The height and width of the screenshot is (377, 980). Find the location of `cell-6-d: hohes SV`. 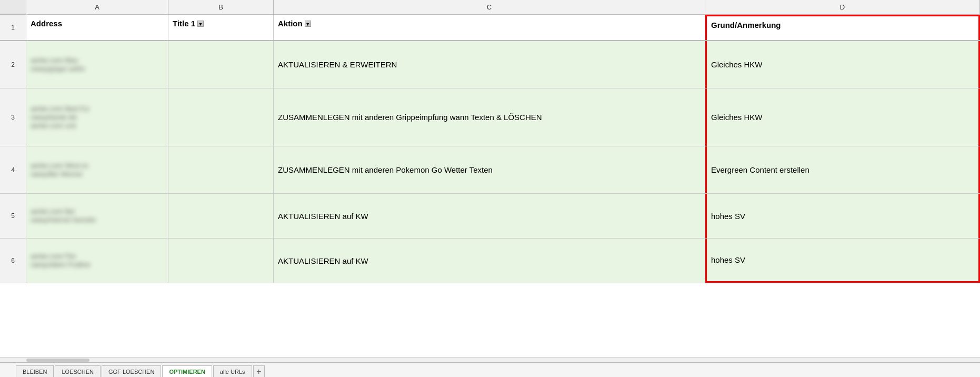

cell-6-d: hohes SV is located at coordinates (843, 261).